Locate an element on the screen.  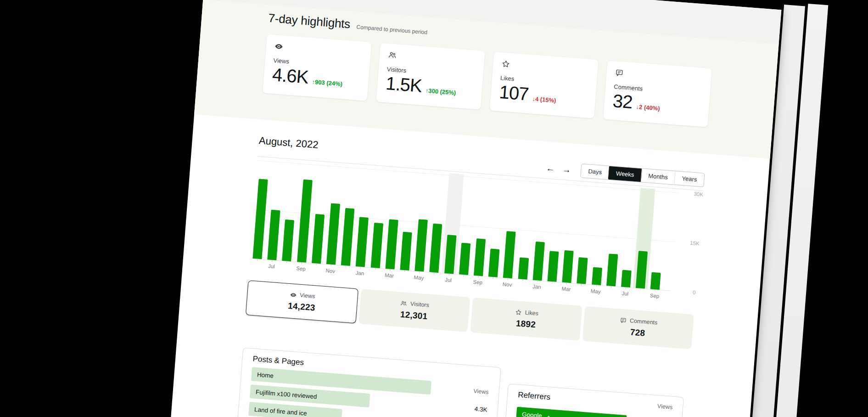
metric-tab-value: 728 is located at coordinates (638, 332).